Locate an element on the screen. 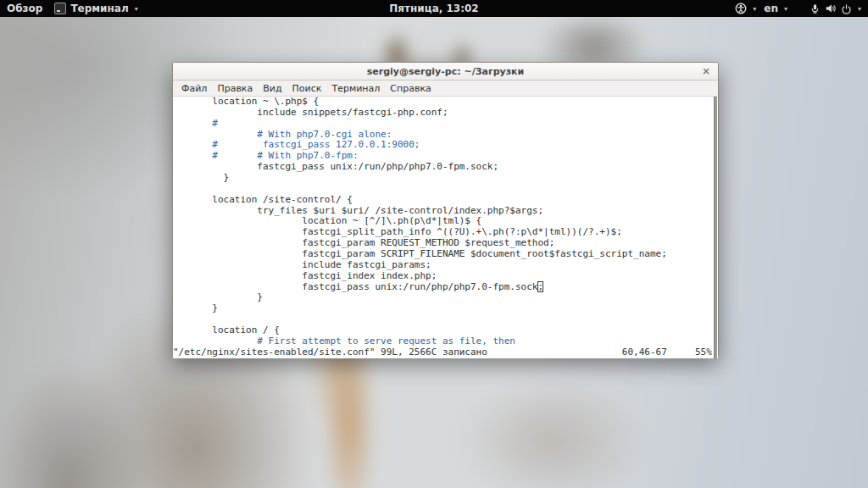 Image resolution: width=868 pixels, height=488 pixels. vim-cursor: ; is located at coordinates (541, 286).